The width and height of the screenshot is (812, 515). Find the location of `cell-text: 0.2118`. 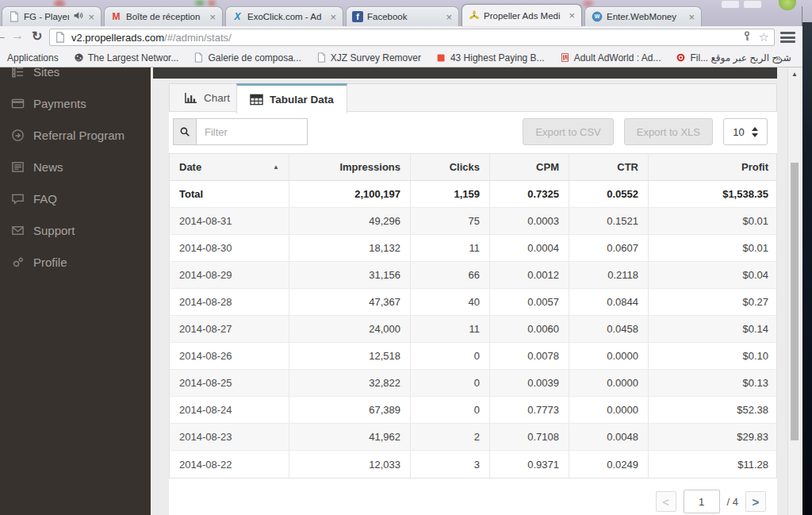

cell-text: 0.2118 is located at coordinates (623, 275).